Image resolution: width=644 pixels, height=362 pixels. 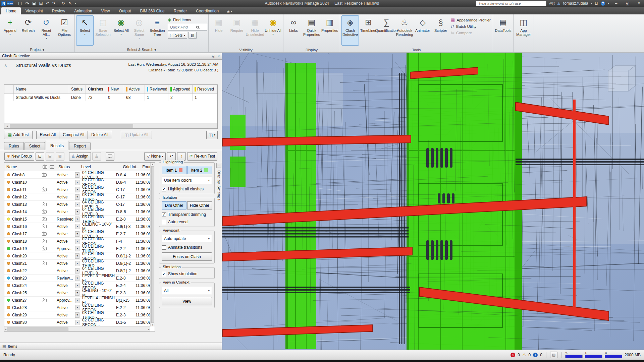 I want to click on scroll-down-icon: ▾, so click(x=153, y=325).